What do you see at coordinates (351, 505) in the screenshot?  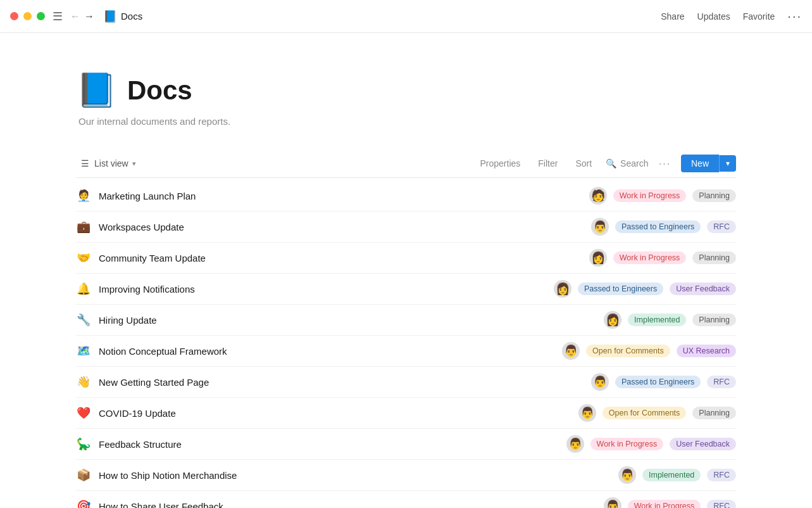 I see `doc-name: How to Share User Feedback` at bounding box center [351, 505].